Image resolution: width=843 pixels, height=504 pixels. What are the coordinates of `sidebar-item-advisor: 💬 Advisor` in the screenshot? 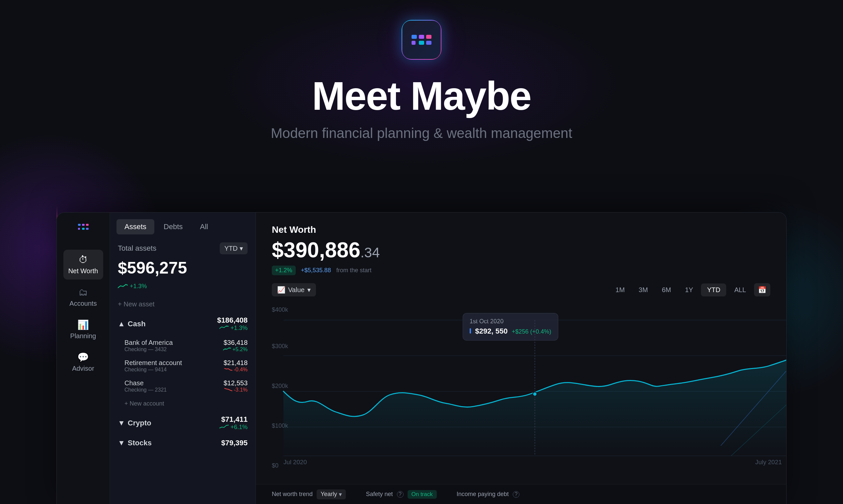 It's located at (83, 362).